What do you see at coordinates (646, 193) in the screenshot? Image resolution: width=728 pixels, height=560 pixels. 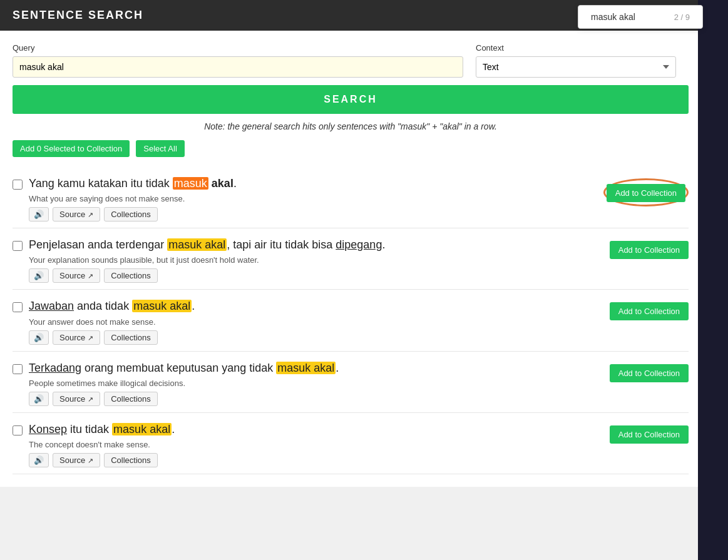 I see `circled-add-collection-1: Add to Collection` at bounding box center [646, 193].